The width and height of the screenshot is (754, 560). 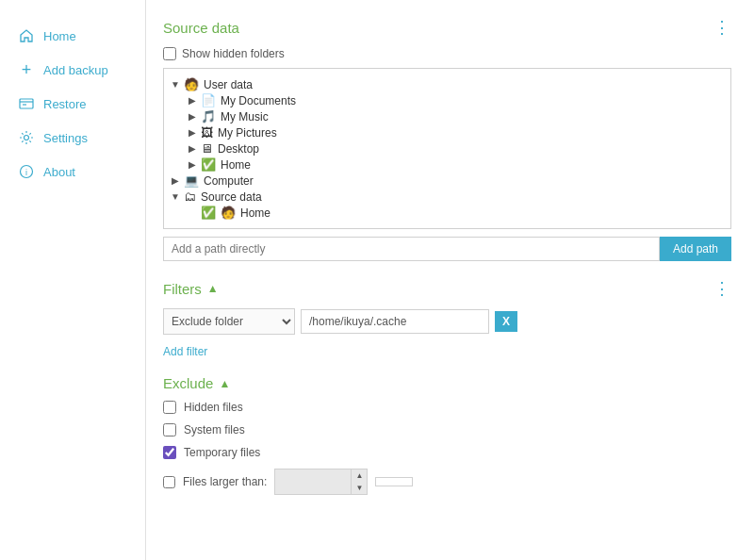 What do you see at coordinates (447, 249) in the screenshot?
I see `add-path-row: Add path` at bounding box center [447, 249].